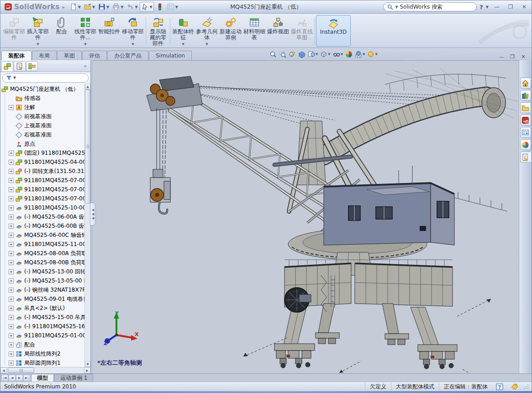 The width and height of the screenshot is (532, 393). I want to click on select-dropdown-icon: ▼, so click(151, 7).